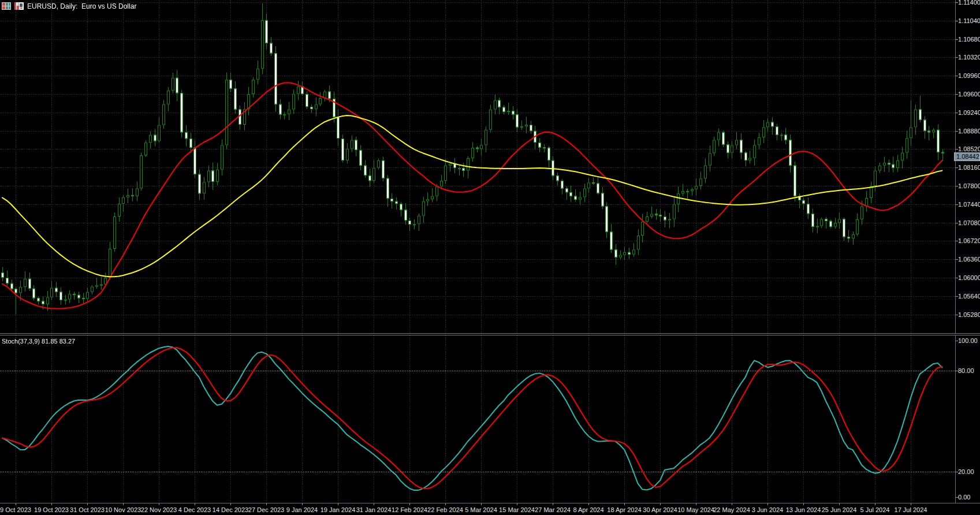 This screenshot has height=515, width=980. What do you see at coordinates (338, 510) in the screenshot?
I see `time-tick-label: 19 Jan 2024` at bounding box center [338, 510].